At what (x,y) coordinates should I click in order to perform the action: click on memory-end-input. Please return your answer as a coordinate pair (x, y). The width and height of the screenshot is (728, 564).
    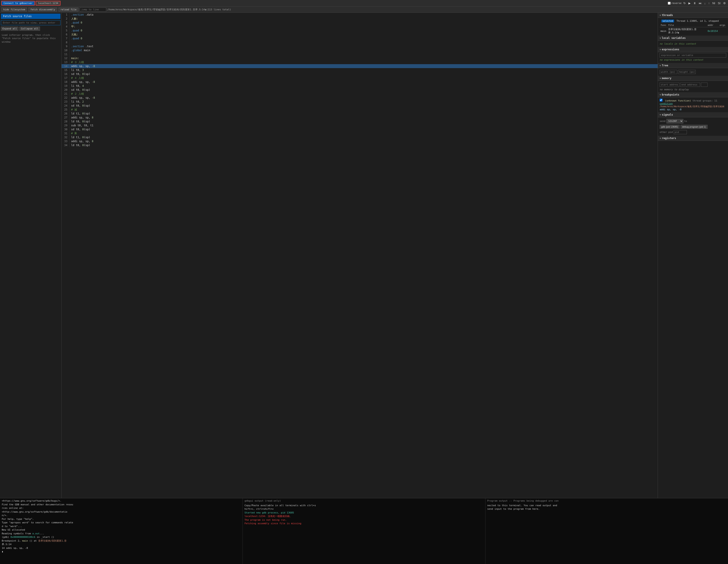
    Looking at the image, I should click on (690, 85).